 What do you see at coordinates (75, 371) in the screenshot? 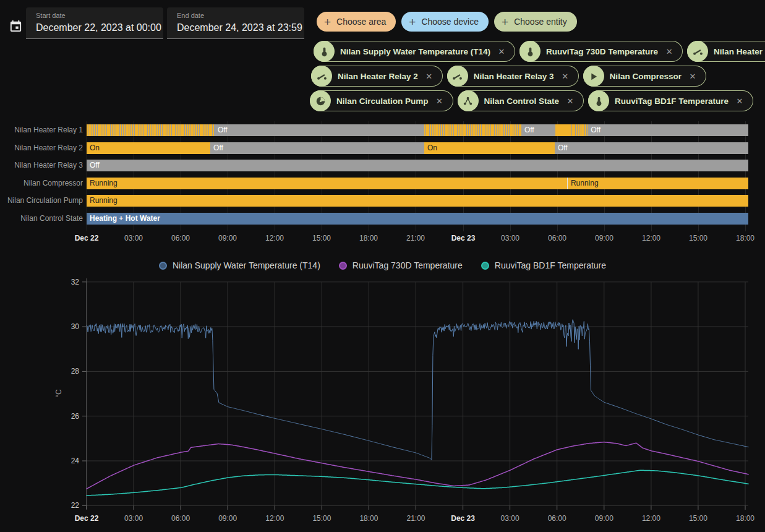
I see `y-tick-label: 28` at bounding box center [75, 371].